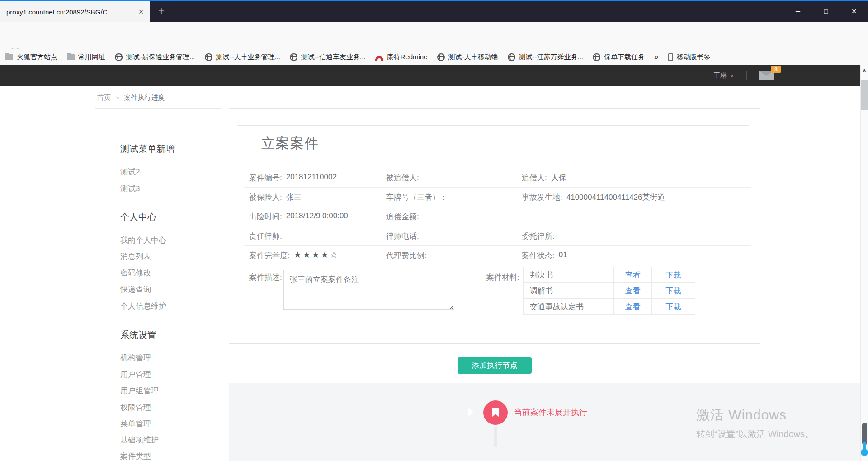 This screenshot has width=868, height=461. I want to click on table-row: 交通事故认定书 查看 下载, so click(609, 306).